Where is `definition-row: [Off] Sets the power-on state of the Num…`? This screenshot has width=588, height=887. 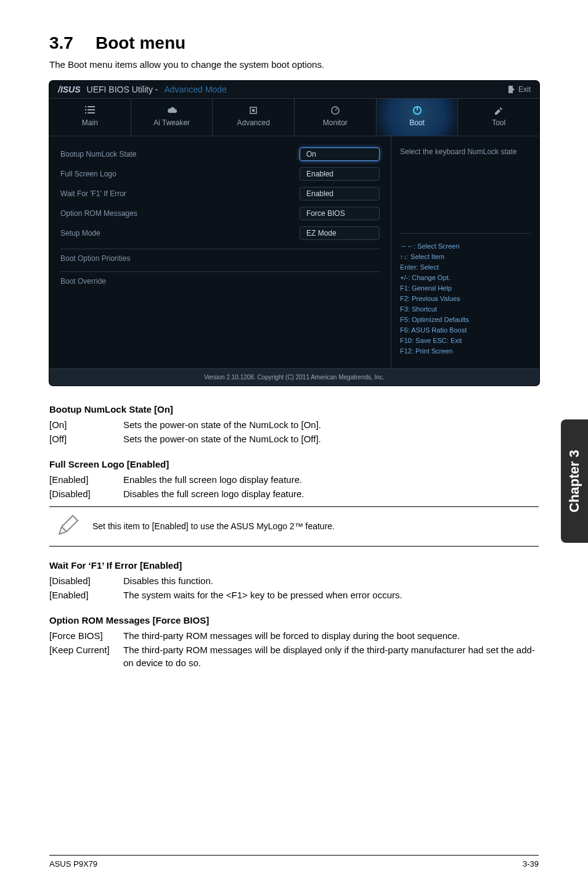 definition-row: [Off] Sets the power-on state of the Num… is located at coordinates (294, 439).